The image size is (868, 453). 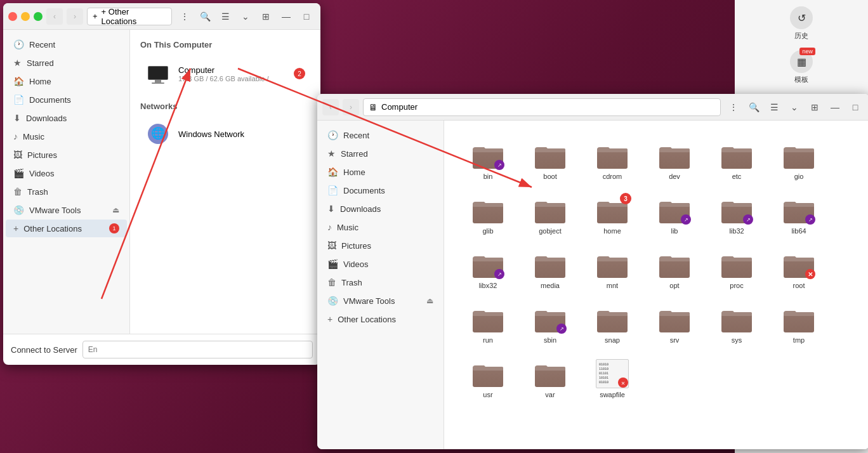 What do you see at coordinates (25, 16) in the screenshot?
I see `minimize-button-w1` at bounding box center [25, 16].